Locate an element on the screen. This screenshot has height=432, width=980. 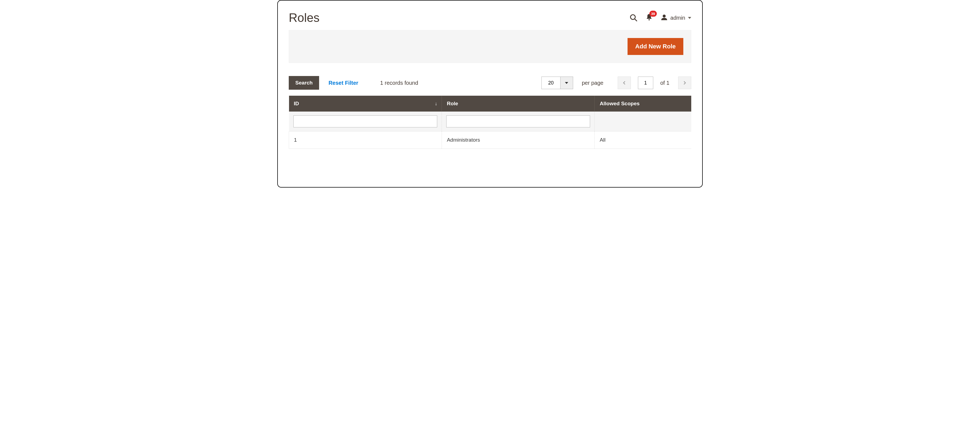
notification-badge: 39 is located at coordinates (653, 14).